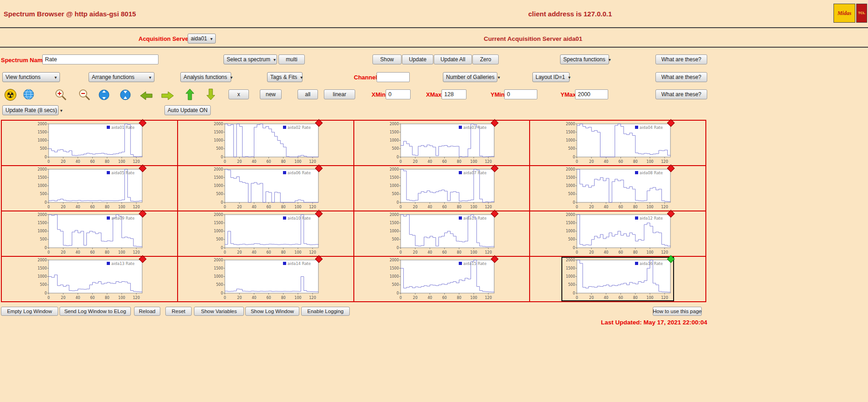 The height and width of the screenshot is (402, 868). What do you see at coordinates (168, 96) in the screenshot?
I see `shift-right-icon` at bounding box center [168, 96].